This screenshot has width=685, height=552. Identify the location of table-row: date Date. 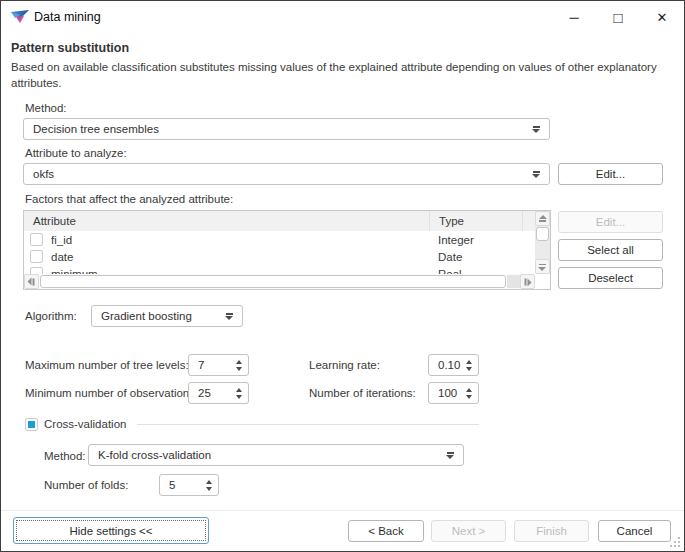
(280, 256).